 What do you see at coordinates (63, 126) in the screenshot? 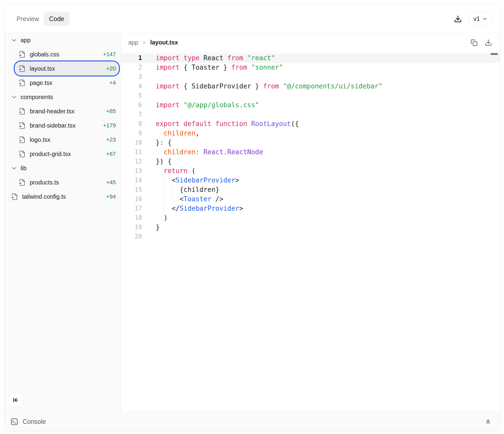
I see `file-item-brand-sidebar.tsx: brand-sidebar.tsx+179` at bounding box center [63, 126].